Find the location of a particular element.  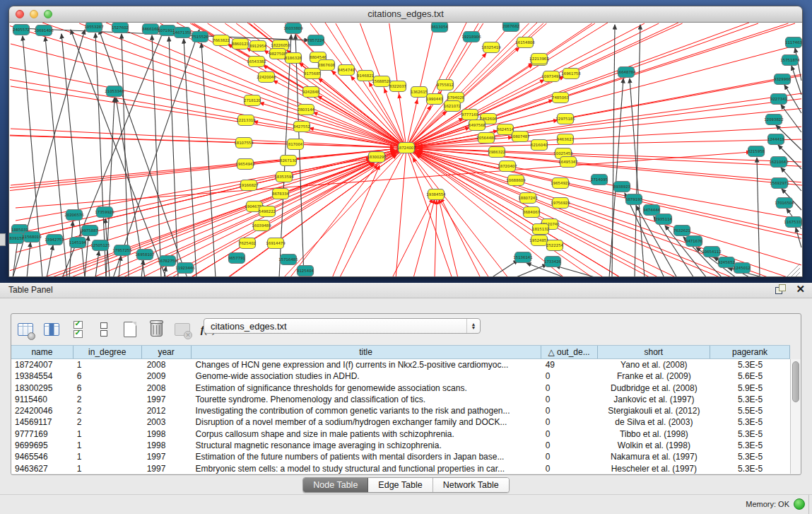

table-cell: 14569117 is located at coordinates (42, 422).